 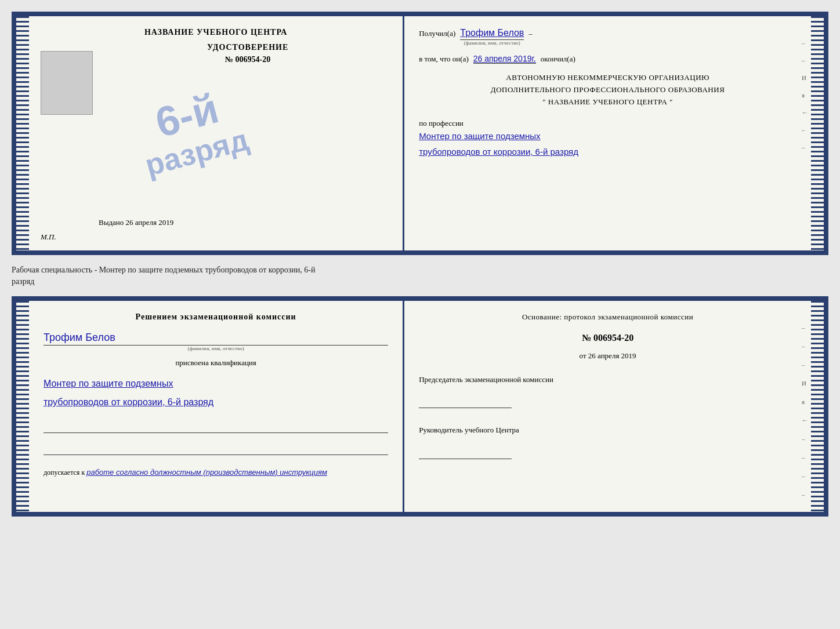 What do you see at coordinates (608, 136) in the screenshot?
I see `profession-line1: Монтер по защите подземных` at bounding box center [608, 136].